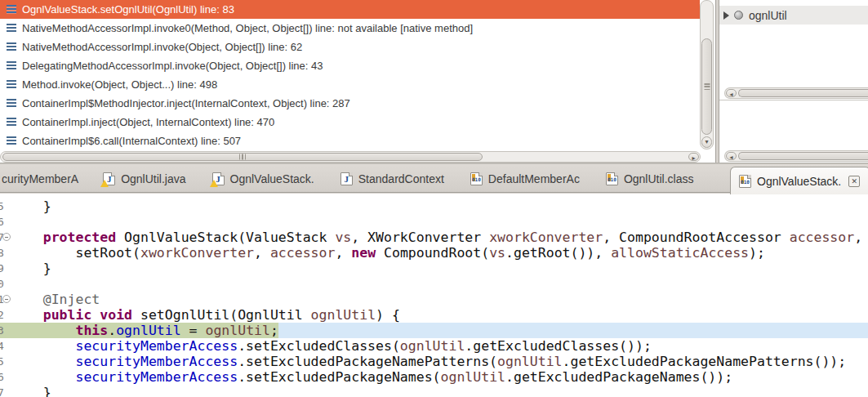  What do you see at coordinates (3, 268) in the screenshot?
I see `line-number: 9` at bounding box center [3, 268].